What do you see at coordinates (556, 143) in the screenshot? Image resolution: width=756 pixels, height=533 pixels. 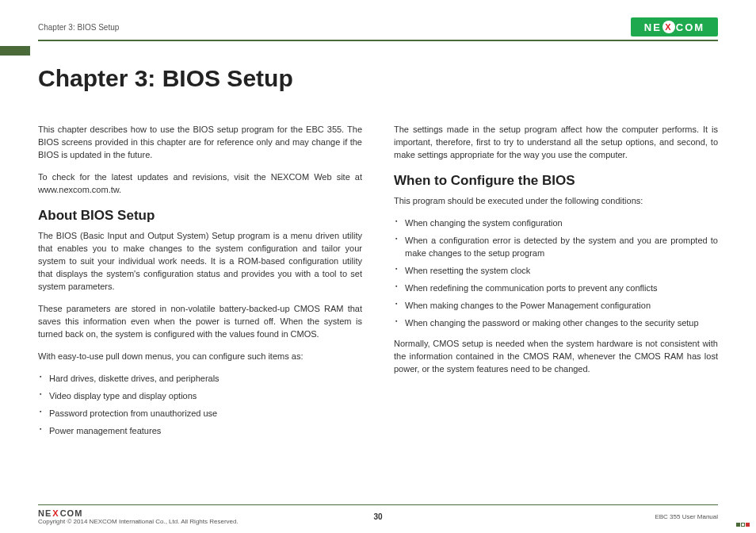 I see `settings-paragraph: The settings made in the setup program a…` at bounding box center [556, 143].